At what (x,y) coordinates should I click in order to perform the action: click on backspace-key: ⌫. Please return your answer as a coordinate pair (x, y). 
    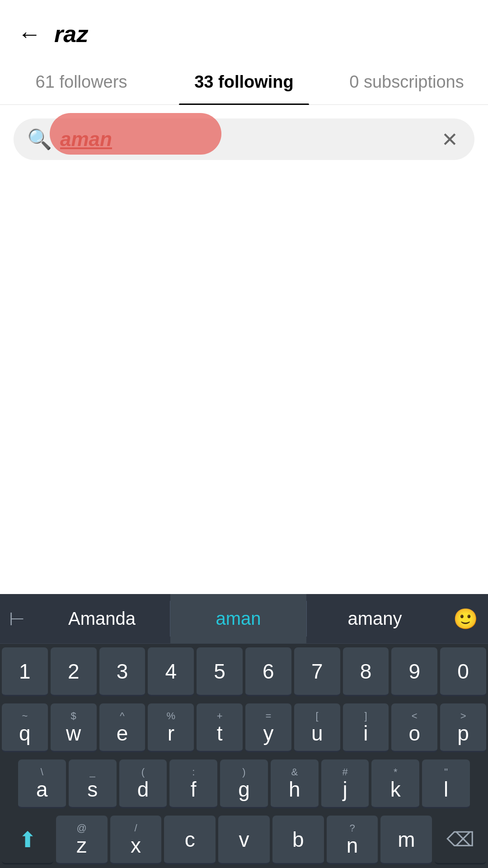
    Looking at the image, I should click on (460, 840).